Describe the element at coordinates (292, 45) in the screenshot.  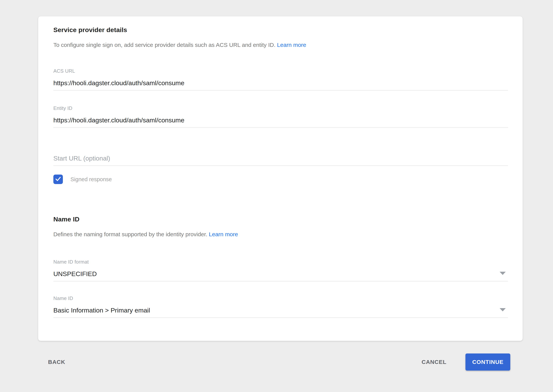
I see `learn-more-link: Learn more` at that location.